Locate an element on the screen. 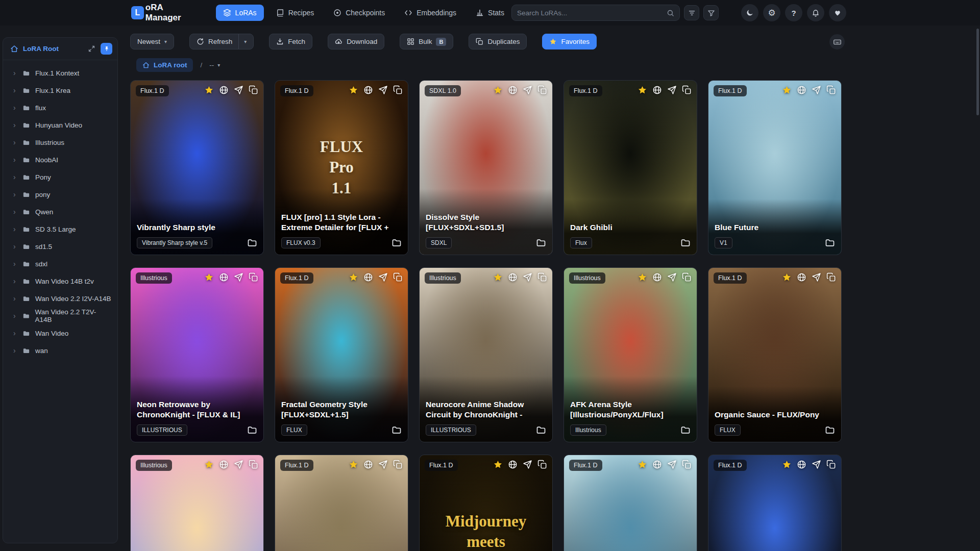 This screenshot has height=551, width=980. folder-tree-item: › Pony is located at coordinates (60, 177).